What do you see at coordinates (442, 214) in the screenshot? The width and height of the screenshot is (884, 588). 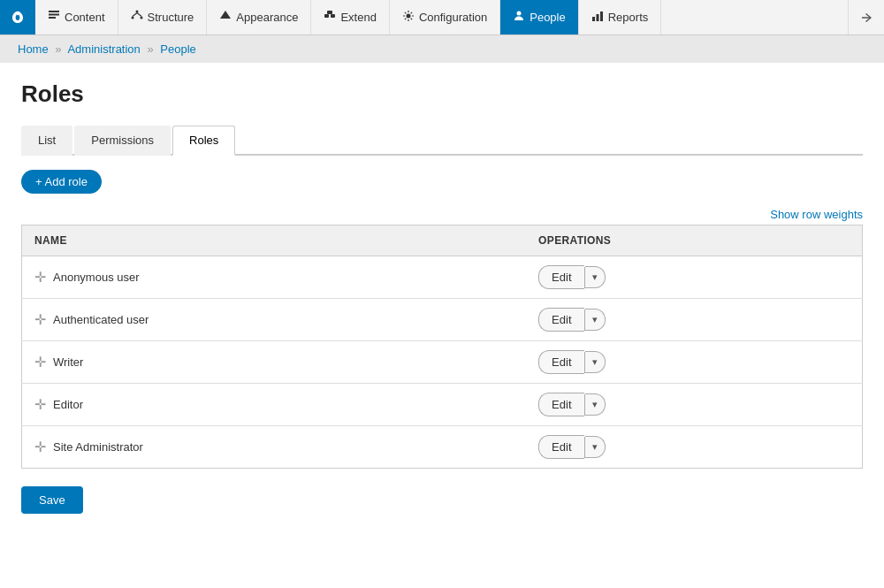 I see `row-weights-container: Show row weights` at bounding box center [442, 214].